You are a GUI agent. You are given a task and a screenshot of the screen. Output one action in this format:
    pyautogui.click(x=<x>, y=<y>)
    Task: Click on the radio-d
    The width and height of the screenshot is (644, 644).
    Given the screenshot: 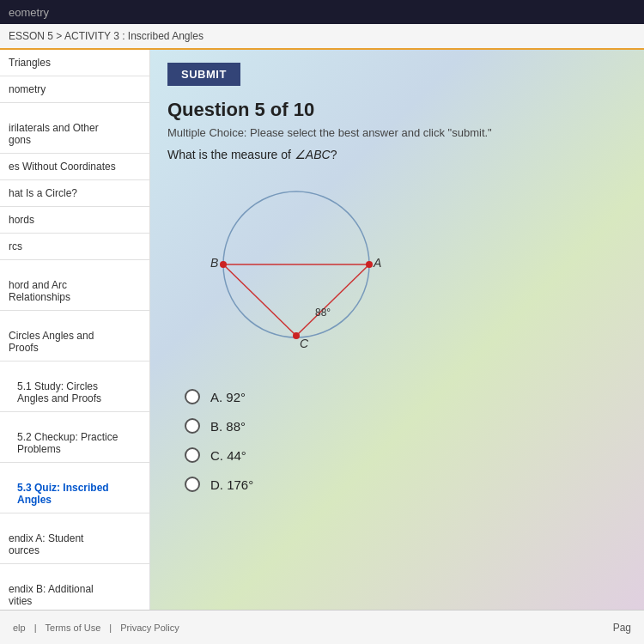 What is the action you would take?
    pyautogui.click(x=192, y=484)
    